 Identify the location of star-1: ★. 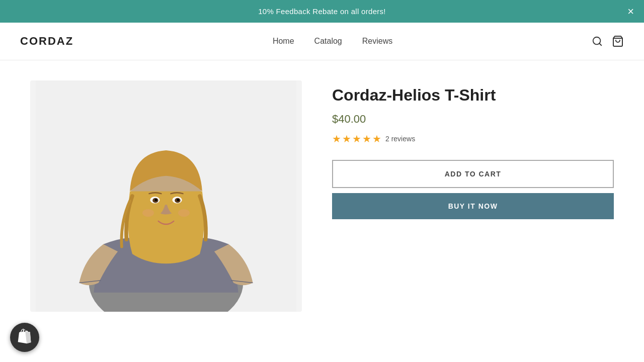
(337, 139).